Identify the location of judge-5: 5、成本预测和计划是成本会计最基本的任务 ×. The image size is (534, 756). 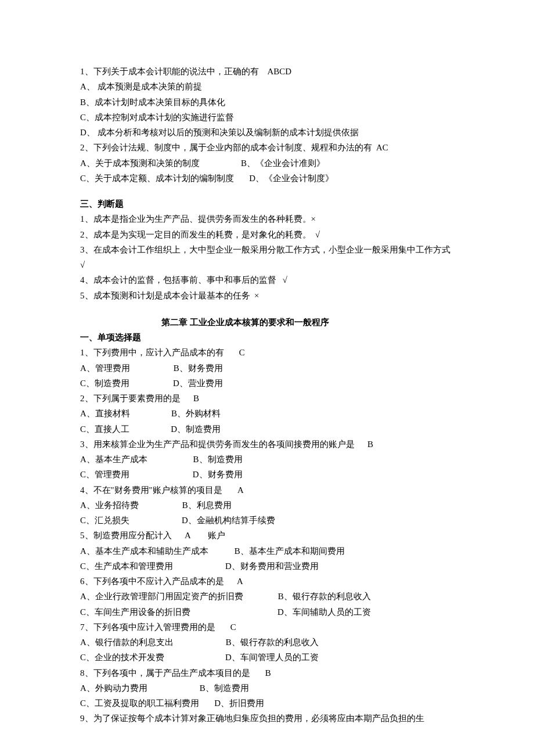
(267, 296).